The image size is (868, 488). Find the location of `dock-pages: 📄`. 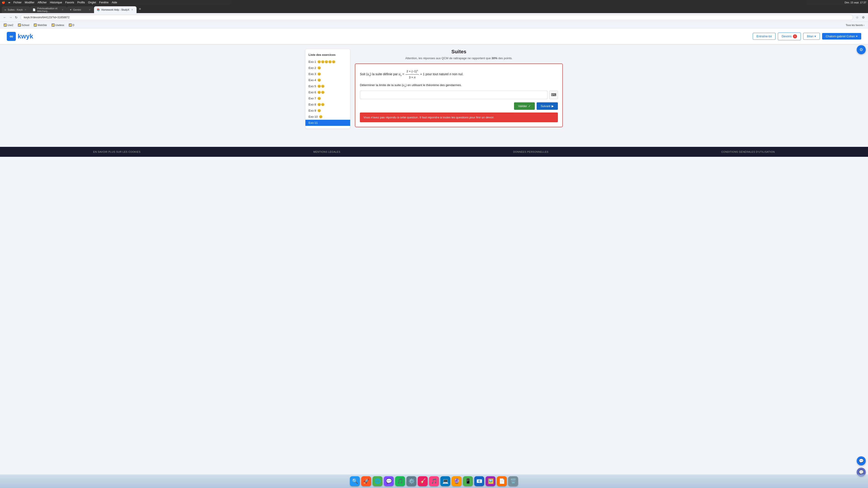

dock-pages: 📄 is located at coordinates (502, 481).